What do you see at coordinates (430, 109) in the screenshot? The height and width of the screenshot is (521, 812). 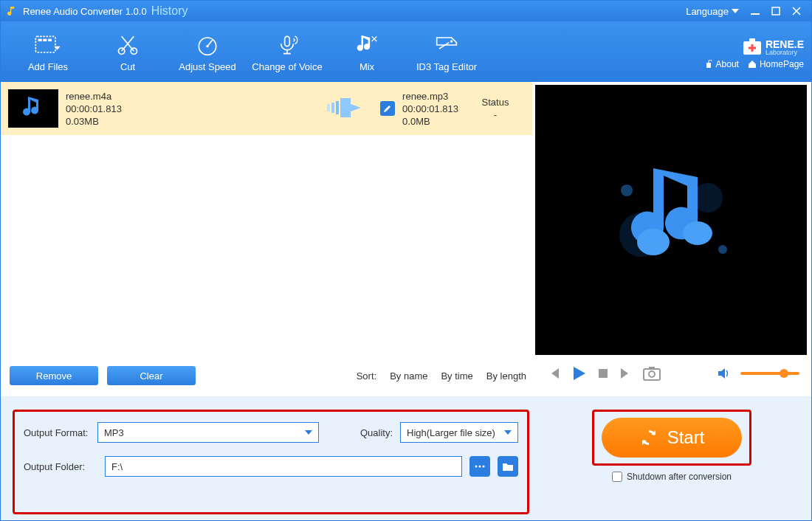 I see `dest-info: renee.mp3 00:00:01.813 0.0MB` at bounding box center [430, 109].